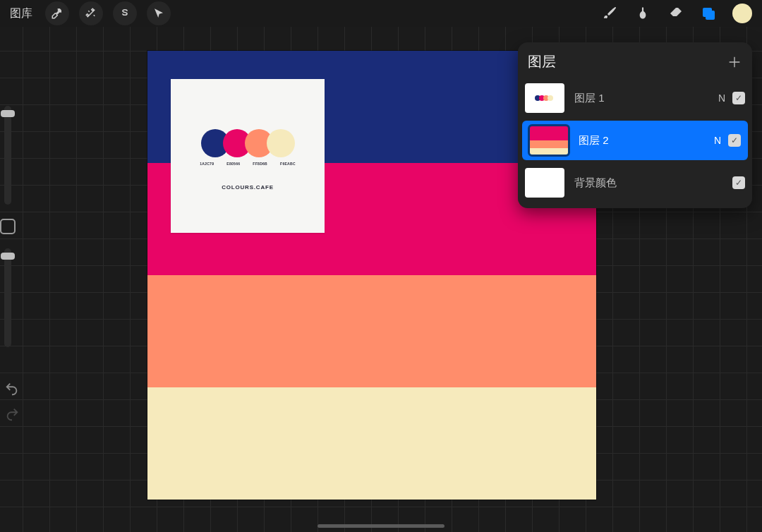 This screenshot has height=532, width=762. I want to click on swatch-dot, so click(281, 143).